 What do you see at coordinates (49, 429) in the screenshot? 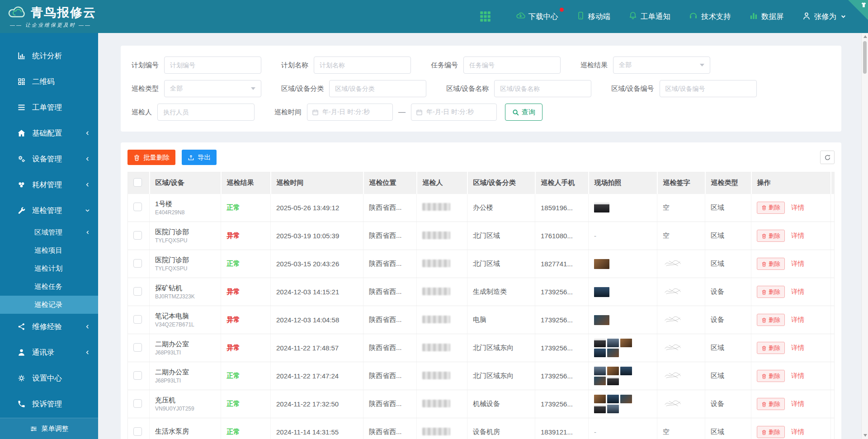
I see `sidebar-menu-adjust: 菜单调整` at bounding box center [49, 429].